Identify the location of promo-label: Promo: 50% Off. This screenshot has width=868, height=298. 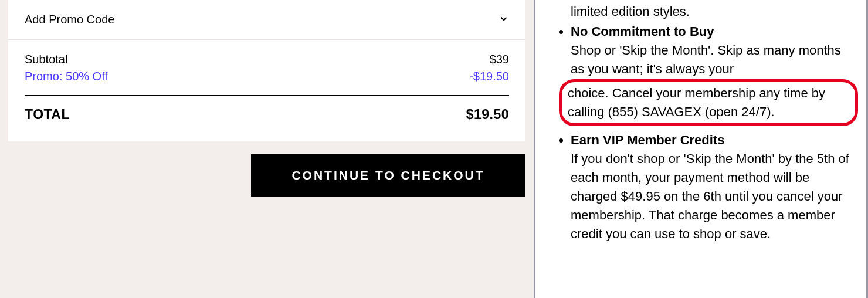
(66, 76).